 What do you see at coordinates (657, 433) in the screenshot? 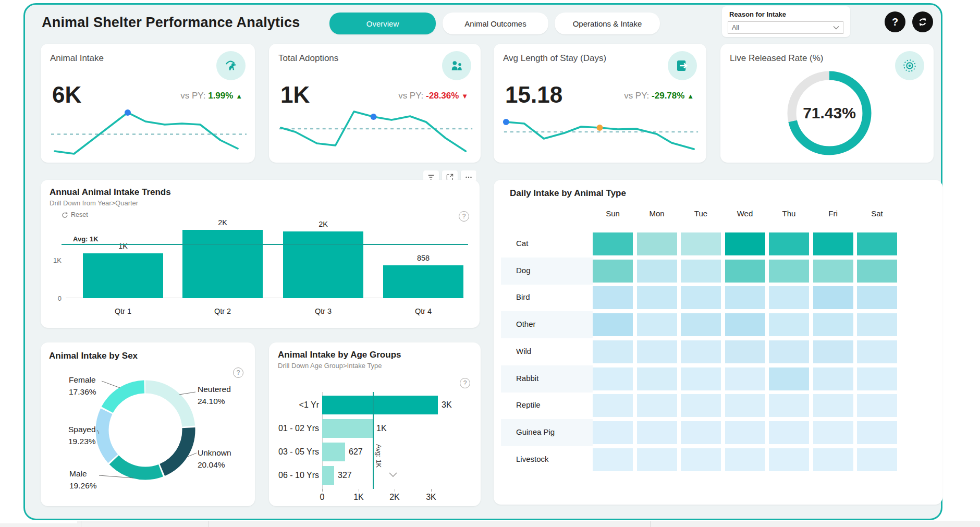
I see `heatmap-cell-guinea-pig-mon` at bounding box center [657, 433].